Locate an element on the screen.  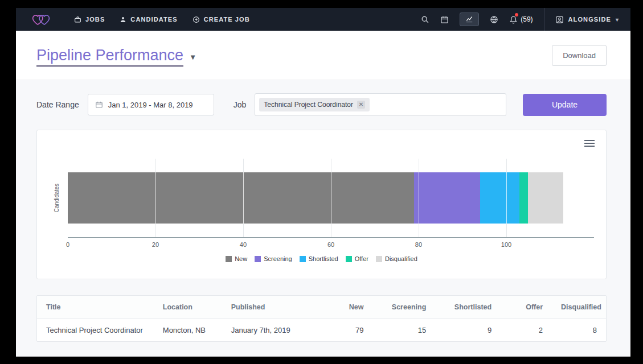
download-button: Download is located at coordinates (579, 56).